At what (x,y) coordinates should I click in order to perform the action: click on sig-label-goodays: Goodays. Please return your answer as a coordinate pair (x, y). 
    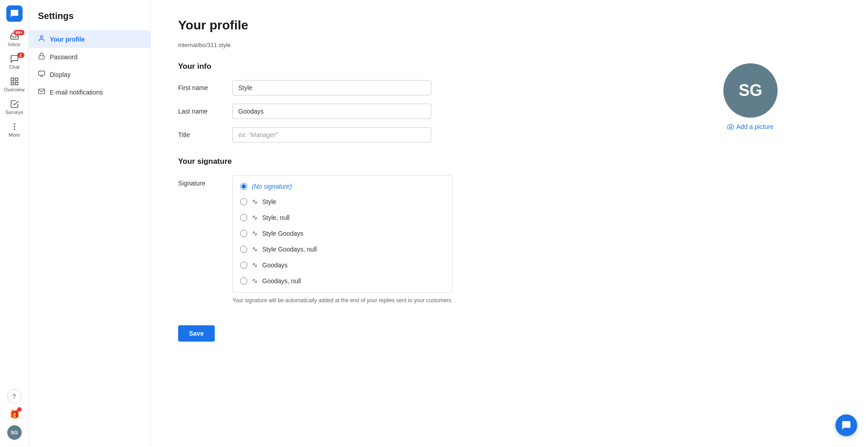
    Looking at the image, I should click on (275, 265).